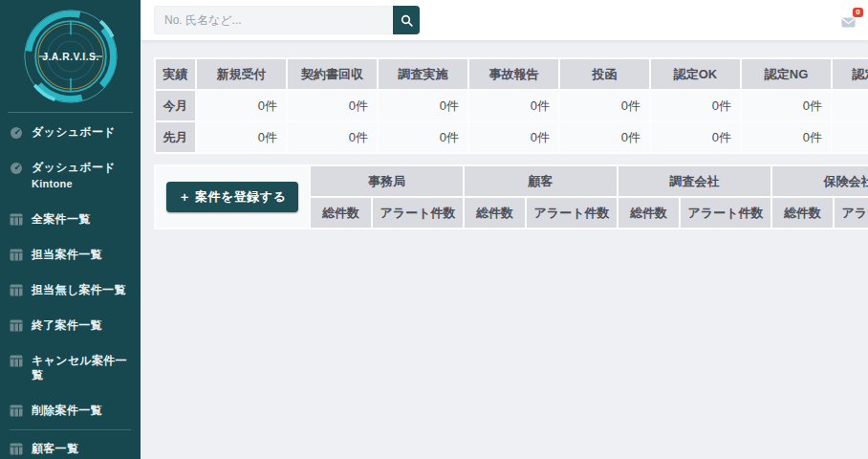 The image size is (868, 459). What do you see at coordinates (512, 75) in the screenshot?
I see `performance-header-row: 実績 新規受付 契約書回収 調査実施 事故報告 投函 認定OK 認定NG 認定結…` at bounding box center [512, 75].